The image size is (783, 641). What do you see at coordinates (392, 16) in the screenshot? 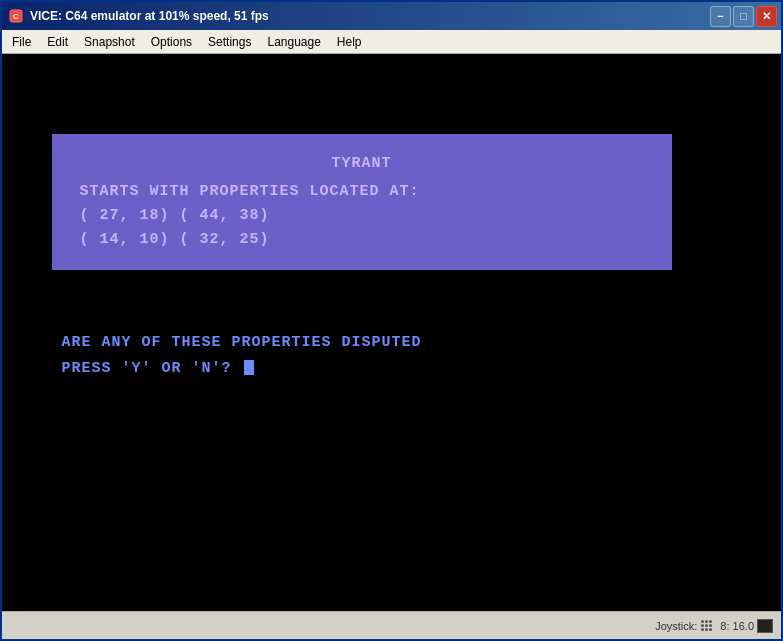
I see `title-bar: C VICE: C64 emulator at 101% speed, 51 f…` at bounding box center [392, 16].